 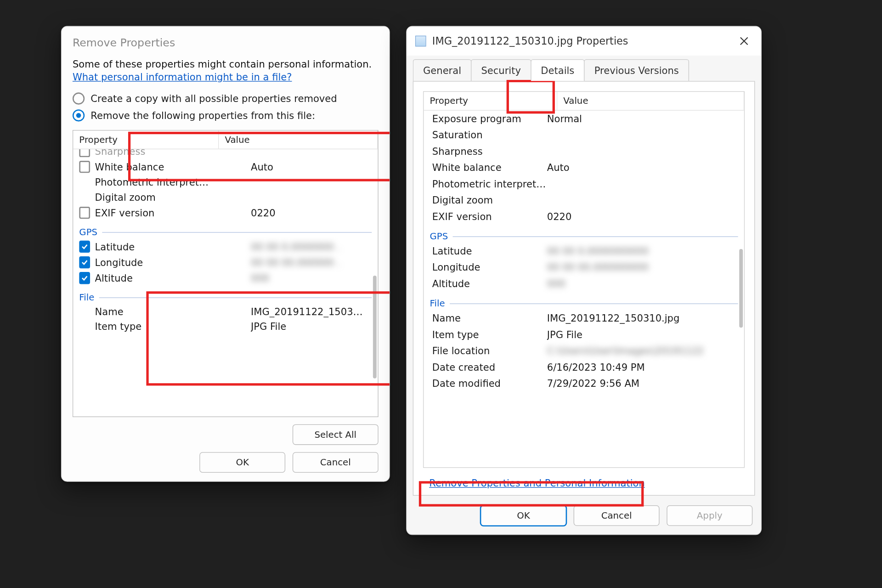 What do you see at coordinates (592, 483) in the screenshot?
I see `remove-properties-link: Remove Properties and Personal Informati…` at bounding box center [592, 483].